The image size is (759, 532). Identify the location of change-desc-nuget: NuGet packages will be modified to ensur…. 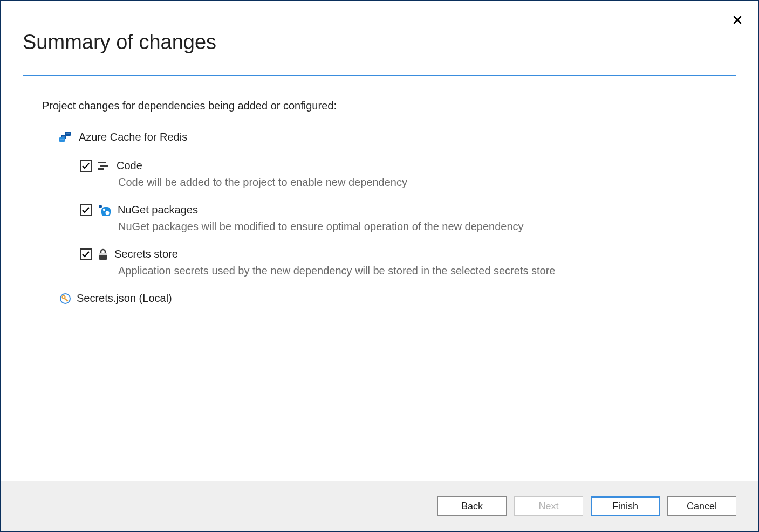
(418, 226).